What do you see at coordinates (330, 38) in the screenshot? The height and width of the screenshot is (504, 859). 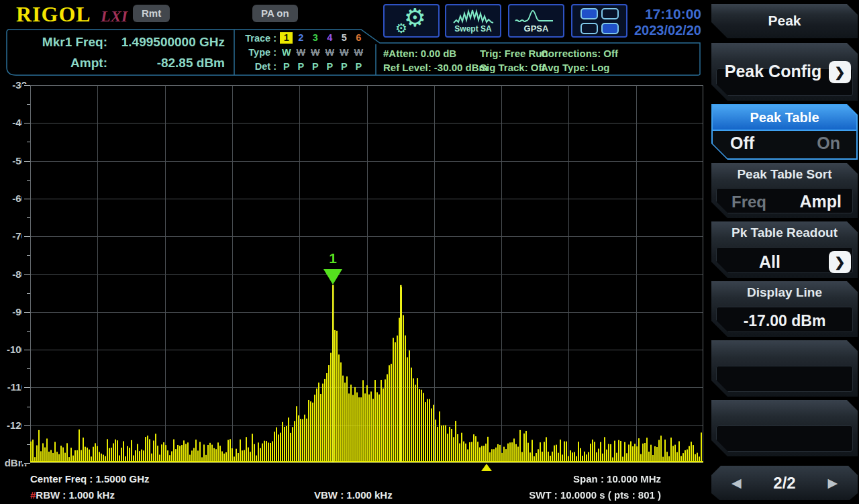 I see `trace-number: 4` at bounding box center [330, 38].